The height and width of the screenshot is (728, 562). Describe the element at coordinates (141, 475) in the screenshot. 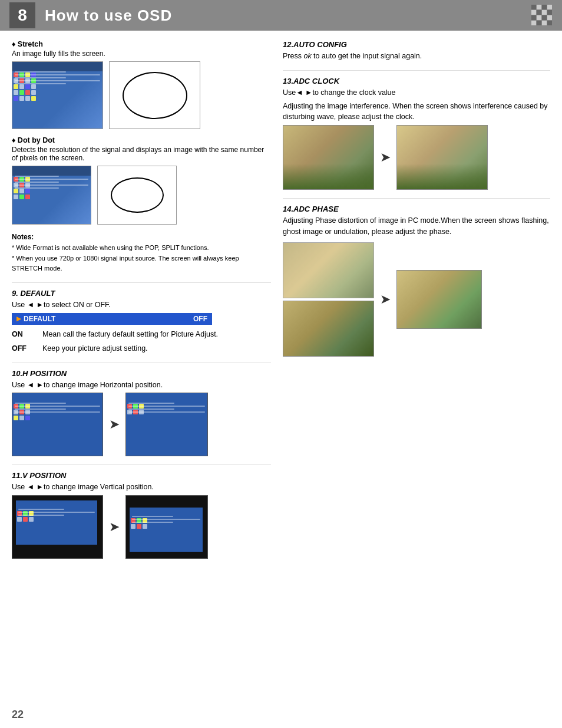

I see `v-position-title: 11.V POSITION` at that location.